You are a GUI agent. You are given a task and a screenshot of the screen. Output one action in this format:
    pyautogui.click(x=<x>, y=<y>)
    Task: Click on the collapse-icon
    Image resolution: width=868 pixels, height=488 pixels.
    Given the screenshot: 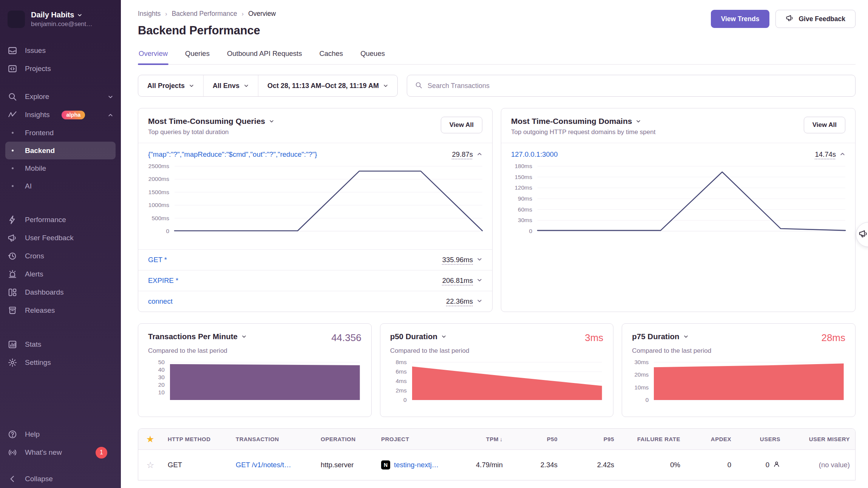 What is the action you would take?
    pyautogui.click(x=12, y=479)
    